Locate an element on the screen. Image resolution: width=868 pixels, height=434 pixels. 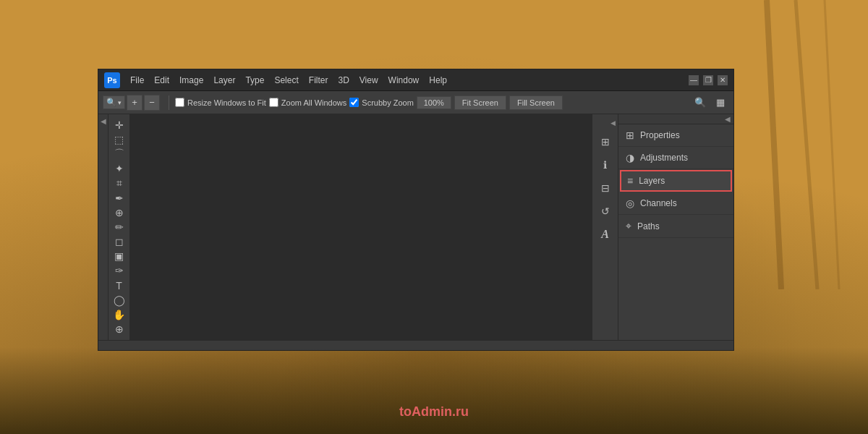
crop-tool: ⌗ is located at coordinates (119, 184).